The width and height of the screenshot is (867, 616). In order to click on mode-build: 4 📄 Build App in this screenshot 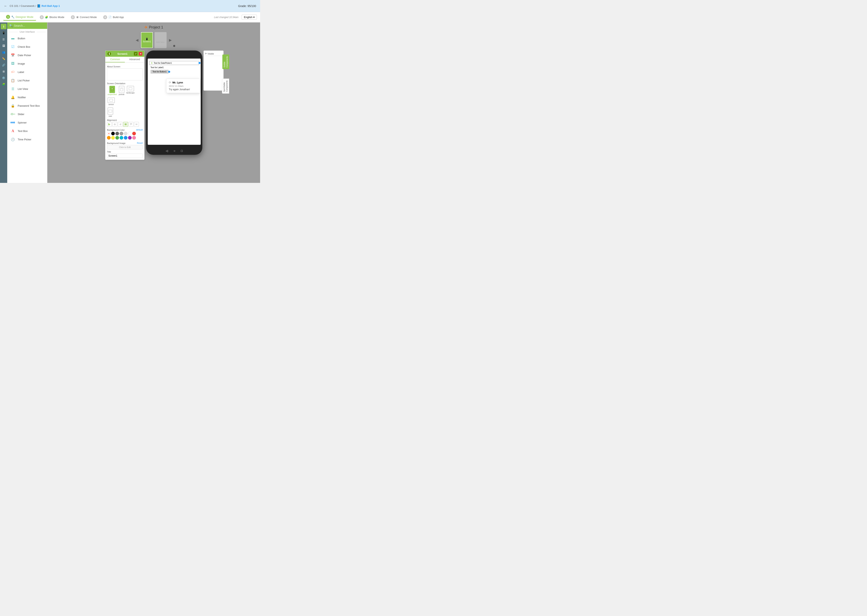, I will do `click(113, 17)`.